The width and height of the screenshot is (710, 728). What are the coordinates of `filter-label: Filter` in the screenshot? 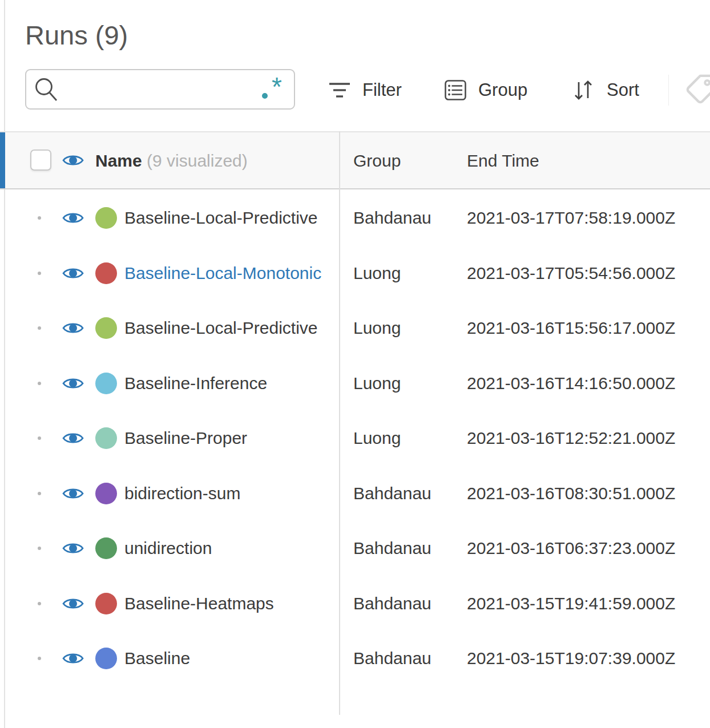 It's located at (382, 90).